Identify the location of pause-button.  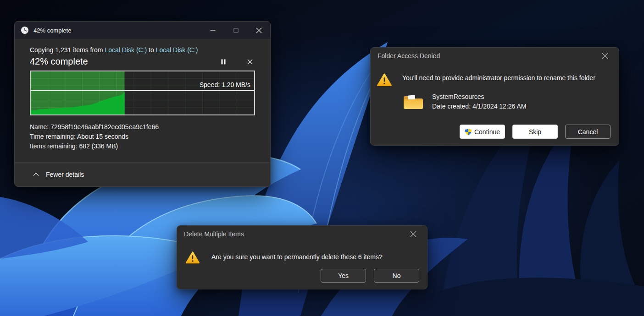
(223, 62).